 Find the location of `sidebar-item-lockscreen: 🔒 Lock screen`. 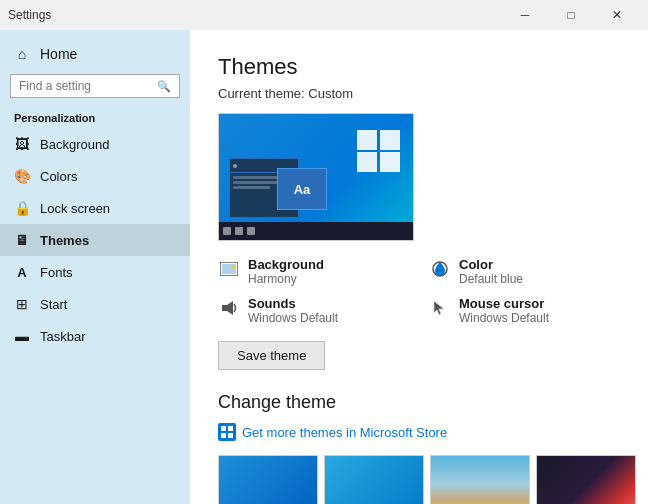

sidebar-item-lockscreen: 🔒 Lock screen is located at coordinates (95, 208).